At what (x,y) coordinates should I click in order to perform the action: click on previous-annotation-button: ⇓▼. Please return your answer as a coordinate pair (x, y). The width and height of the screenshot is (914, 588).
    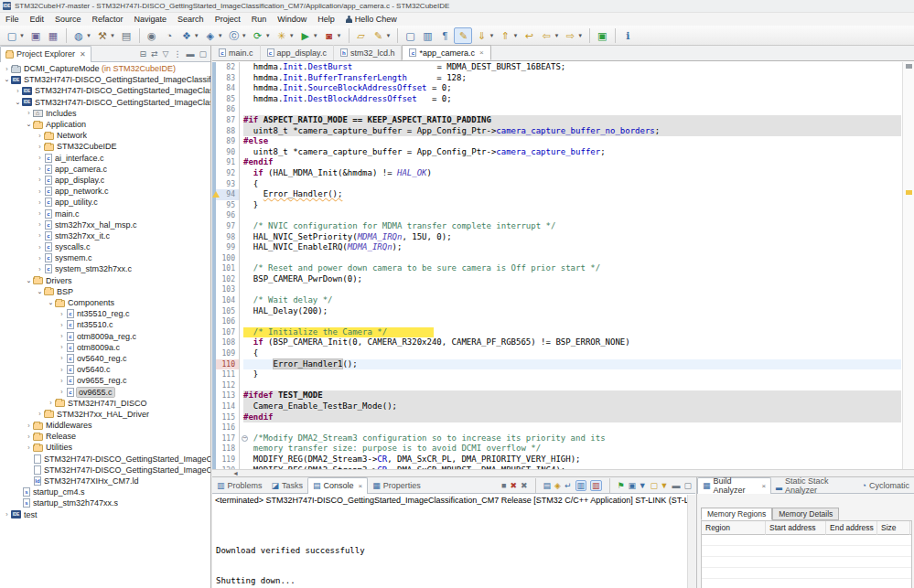
    Looking at the image, I should click on (485, 36).